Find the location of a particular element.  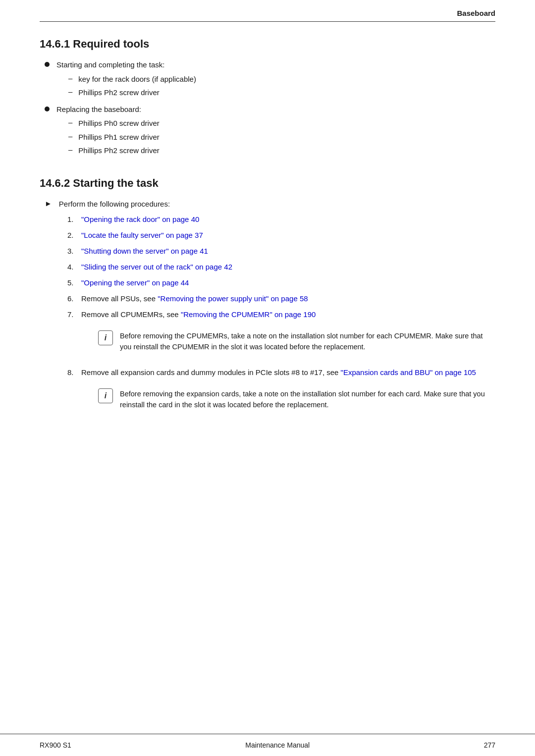

sub-text-2-1: Phillips Ph0 screw driver is located at coordinates (119, 124).